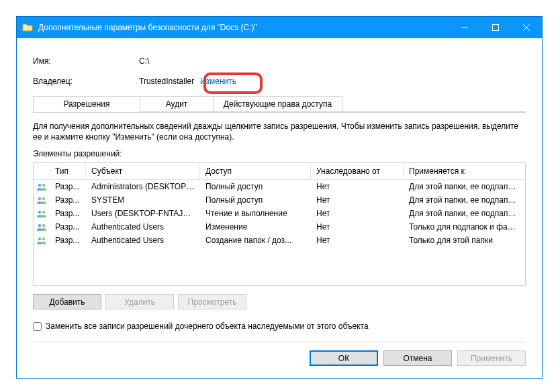  Describe the element at coordinates (465, 171) in the screenshot. I see `col-applies: Применяется к` at that location.